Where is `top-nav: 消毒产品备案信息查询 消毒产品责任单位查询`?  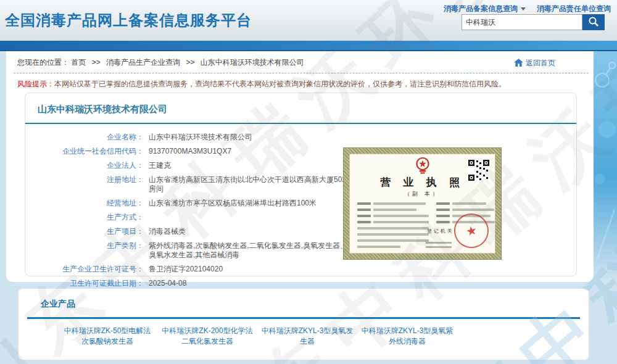 top-nav: 消毒产品备案信息查询 消毒产品责任单位查询 is located at coordinates (527, 9).